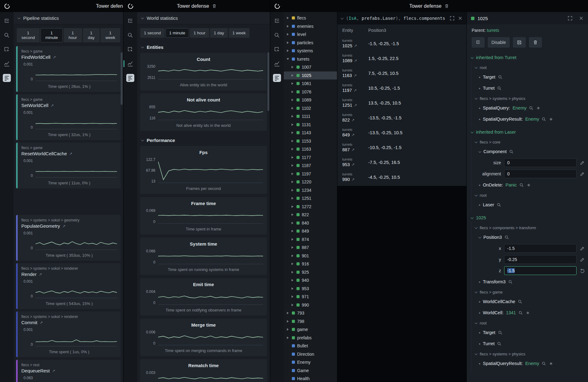 The image size is (588, 382). I want to click on query-row: turrets953↗-7.5, -0.25, 16.5, so click(402, 162).